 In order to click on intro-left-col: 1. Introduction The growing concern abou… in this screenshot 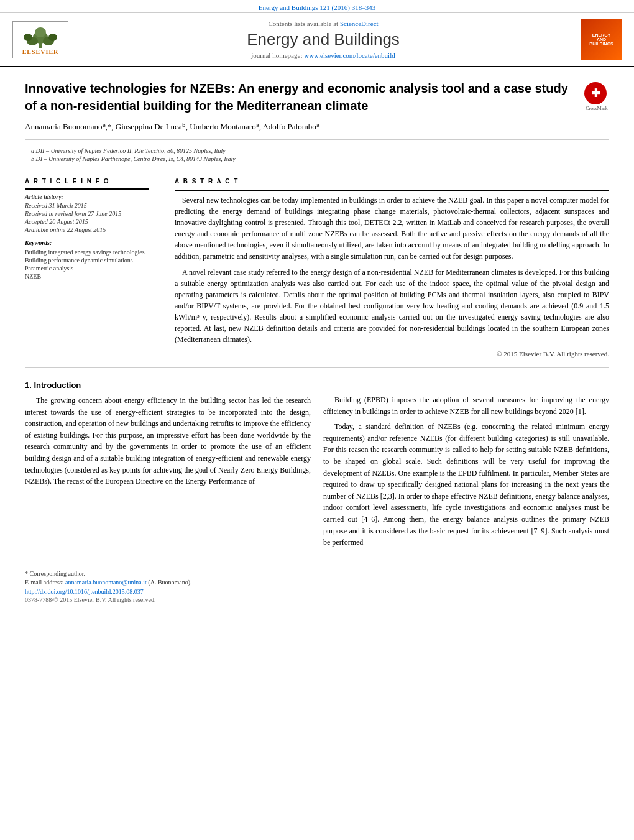, I will do `click(168, 466)`.